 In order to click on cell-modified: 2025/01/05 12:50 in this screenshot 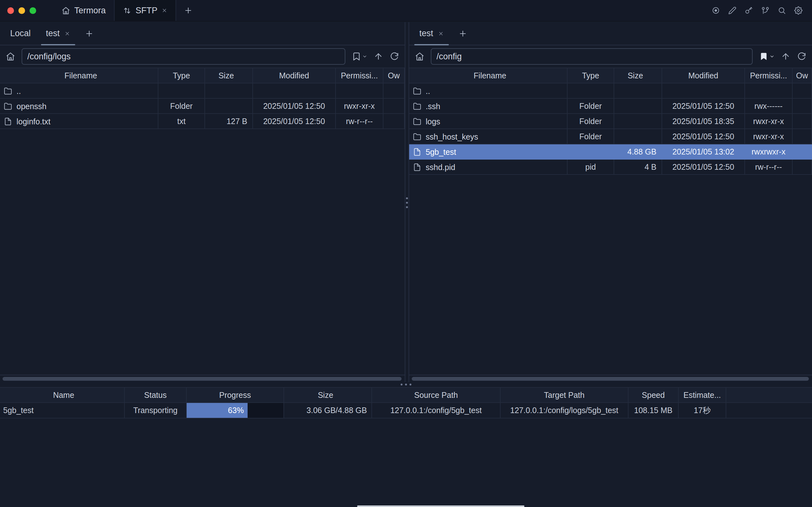, I will do `click(294, 106)`.